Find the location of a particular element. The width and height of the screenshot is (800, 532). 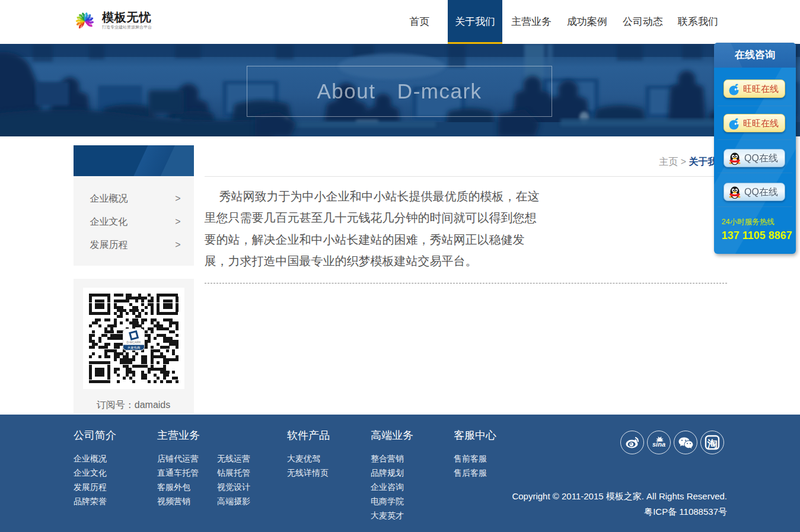

svg-text: 大麦电商 is located at coordinates (133, 348).